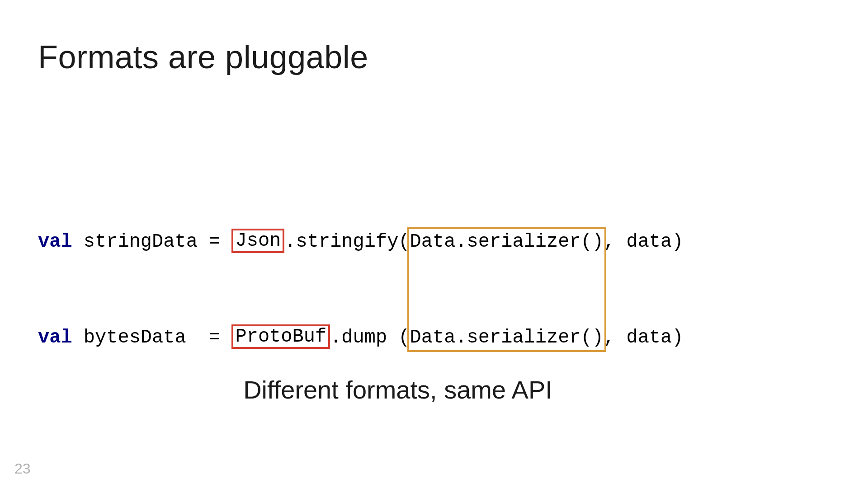  I want to click on code-var-1: stringData =, so click(152, 242).